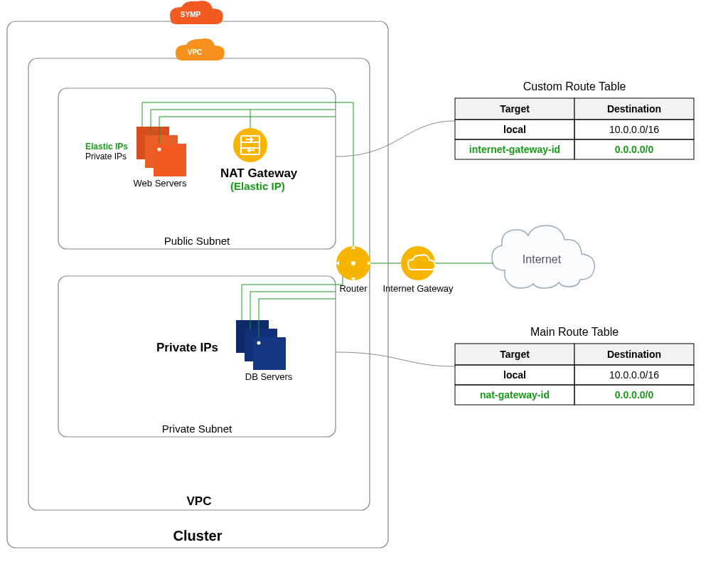 Image resolution: width=728 pixels, height=567 pixels. Describe the element at coordinates (418, 263) in the screenshot. I see `igw-icon` at that location.